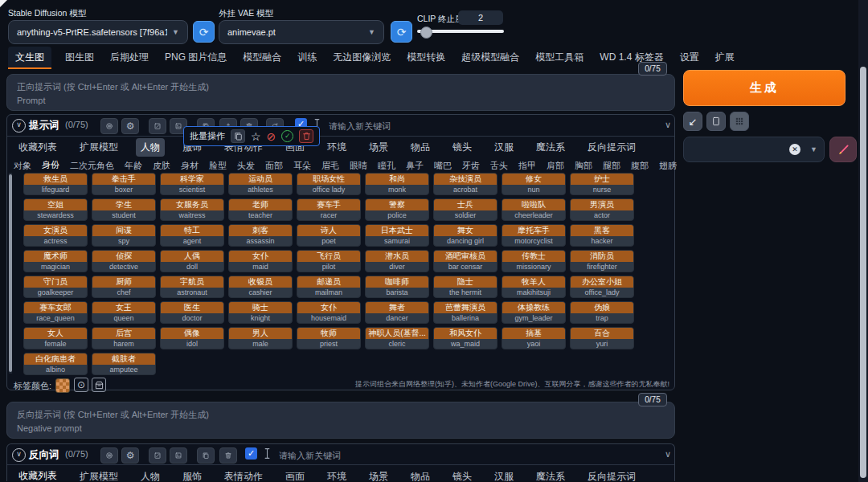 The image size is (868, 482). What do you see at coordinates (602, 261) in the screenshot?
I see `tag-button: 消防员firefighter` at bounding box center [602, 261].